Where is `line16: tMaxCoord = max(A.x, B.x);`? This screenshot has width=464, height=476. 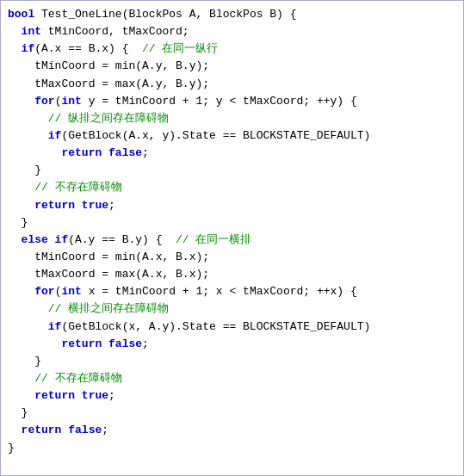
line16: tMaxCoord = max(A.x, B.x); is located at coordinates (232, 275).